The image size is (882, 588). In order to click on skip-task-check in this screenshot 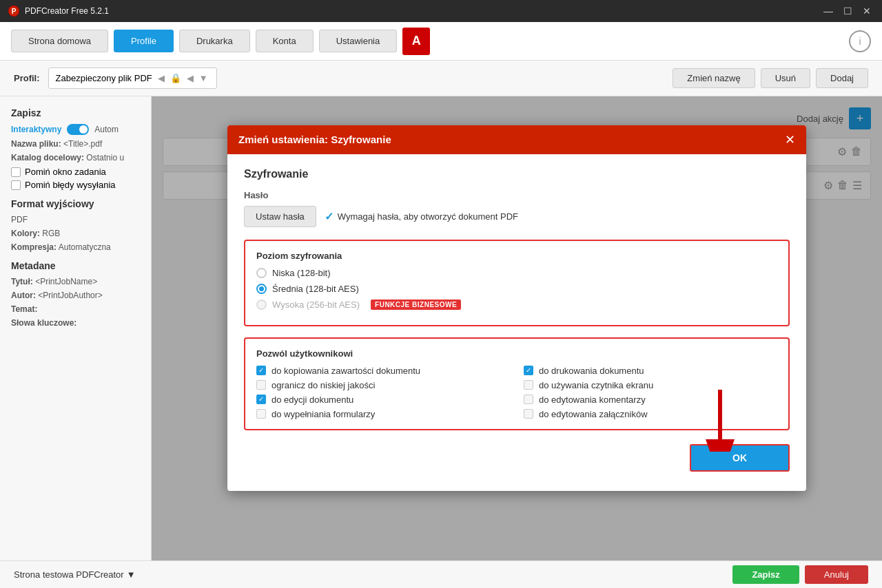, I will do `click(16, 172)`.